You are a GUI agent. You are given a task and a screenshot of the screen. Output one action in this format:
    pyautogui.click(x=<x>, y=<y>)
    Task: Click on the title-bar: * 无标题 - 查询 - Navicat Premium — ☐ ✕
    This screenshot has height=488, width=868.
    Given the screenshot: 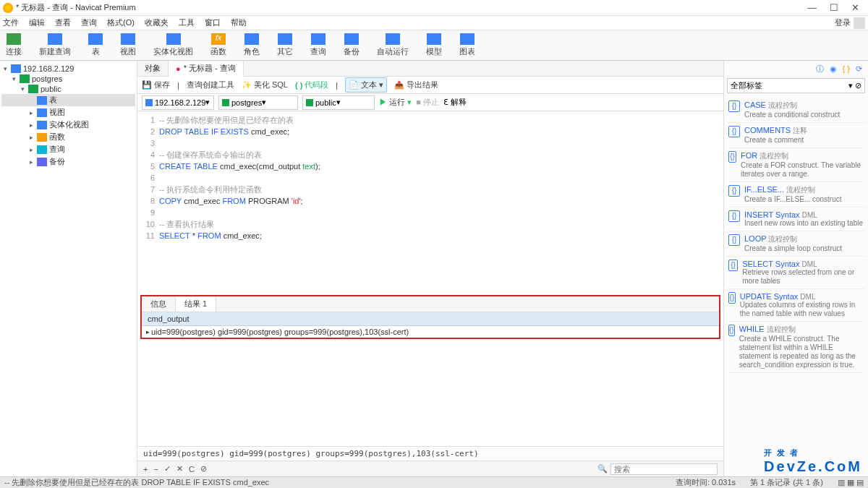 What is the action you would take?
    pyautogui.click(x=434, y=8)
    